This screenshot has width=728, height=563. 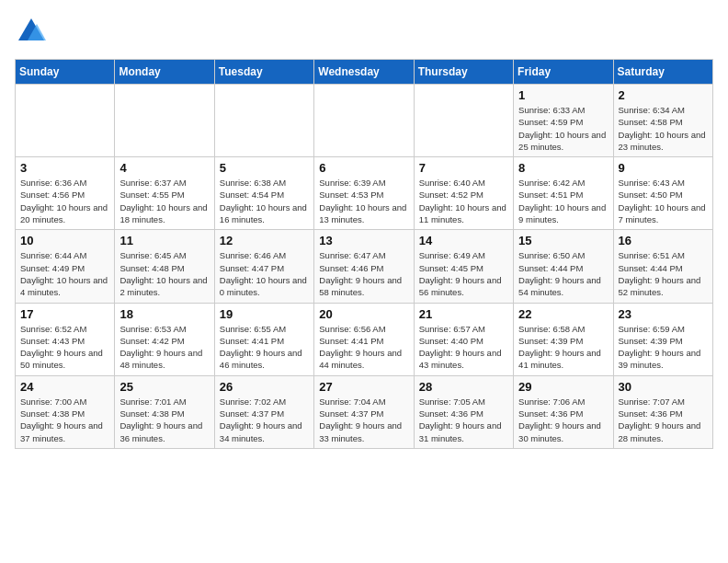 I want to click on calendar-cell: 29Sunrise: 7:06 AM Sunset: 4:36 PM Dayli…, so click(x=563, y=412).